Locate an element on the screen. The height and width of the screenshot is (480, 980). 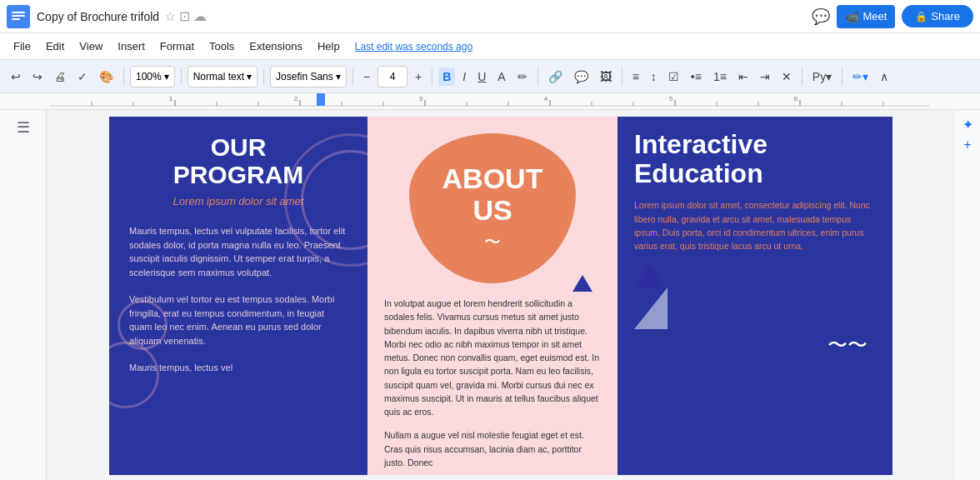
font-dropdown: Josefin Sans ▾ is located at coordinates (308, 77).